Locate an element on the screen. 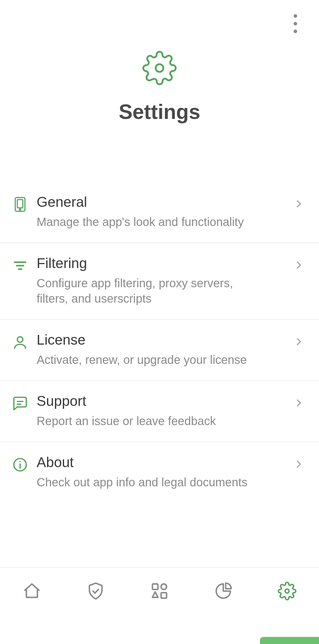  filter-icon is located at coordinates (20, 266).